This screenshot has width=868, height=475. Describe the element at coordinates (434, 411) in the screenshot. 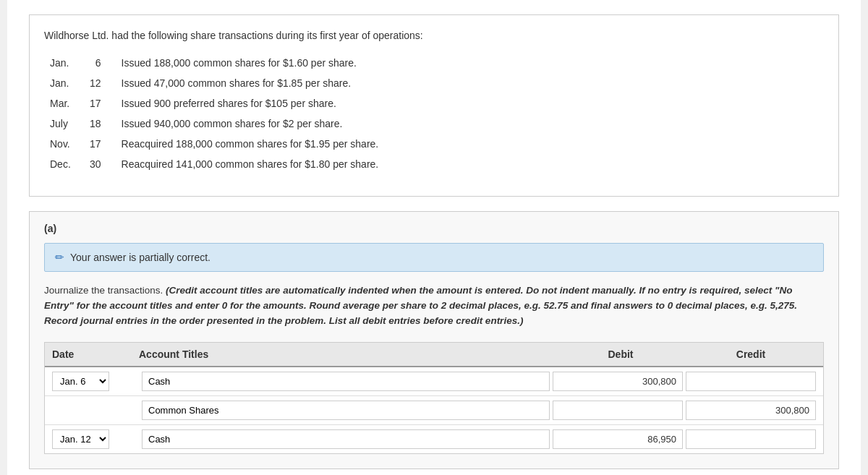

I see `journal-row: 300,800` at that location.